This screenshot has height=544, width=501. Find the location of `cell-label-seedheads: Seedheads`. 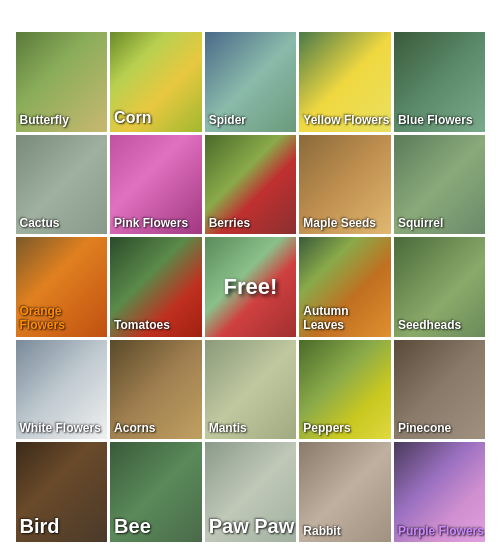

cell-label-seedheads: Seedheads is located at coordinates (430, 325).